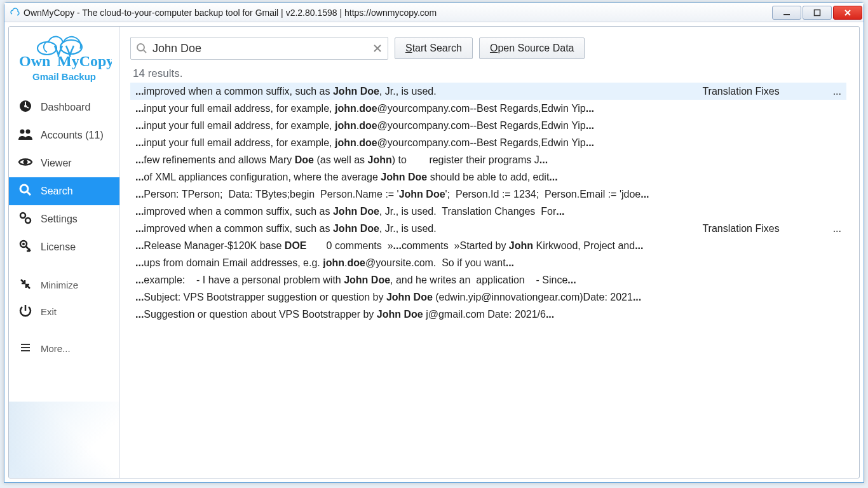  What do you see at coordinates (787, 13) in the screenshot?
I see `minimize-window-button` at bounding box center [787, 13].